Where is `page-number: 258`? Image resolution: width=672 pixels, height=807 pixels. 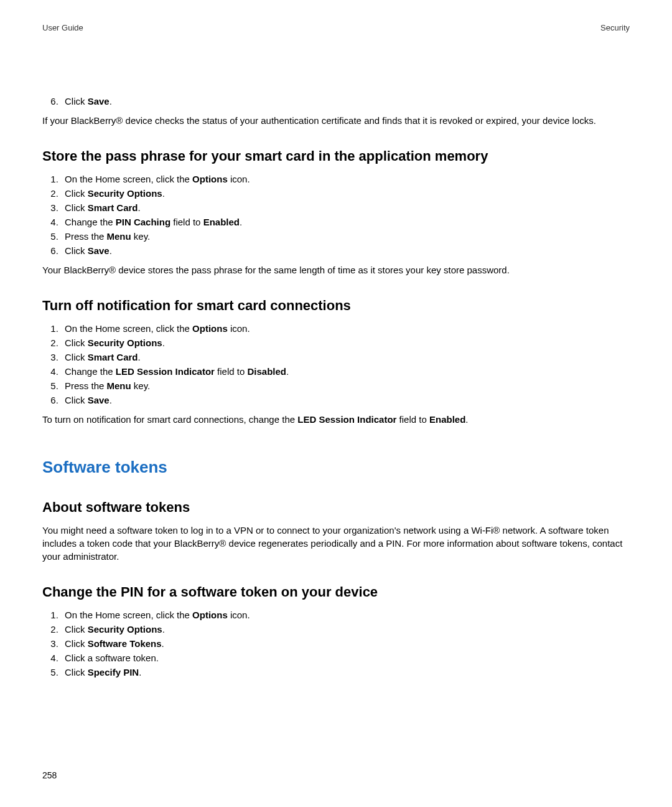 page-number: 258 is located at coordinates (50, 776).